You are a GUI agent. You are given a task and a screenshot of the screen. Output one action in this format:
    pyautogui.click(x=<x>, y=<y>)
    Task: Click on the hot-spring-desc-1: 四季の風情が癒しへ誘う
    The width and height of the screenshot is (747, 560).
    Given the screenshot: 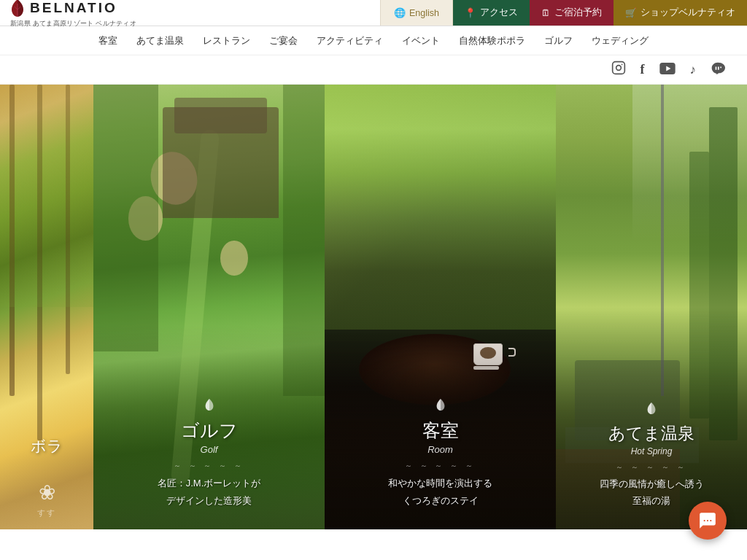 What is the action you would take?
    pyautogui.click(x=651, y=484)
    